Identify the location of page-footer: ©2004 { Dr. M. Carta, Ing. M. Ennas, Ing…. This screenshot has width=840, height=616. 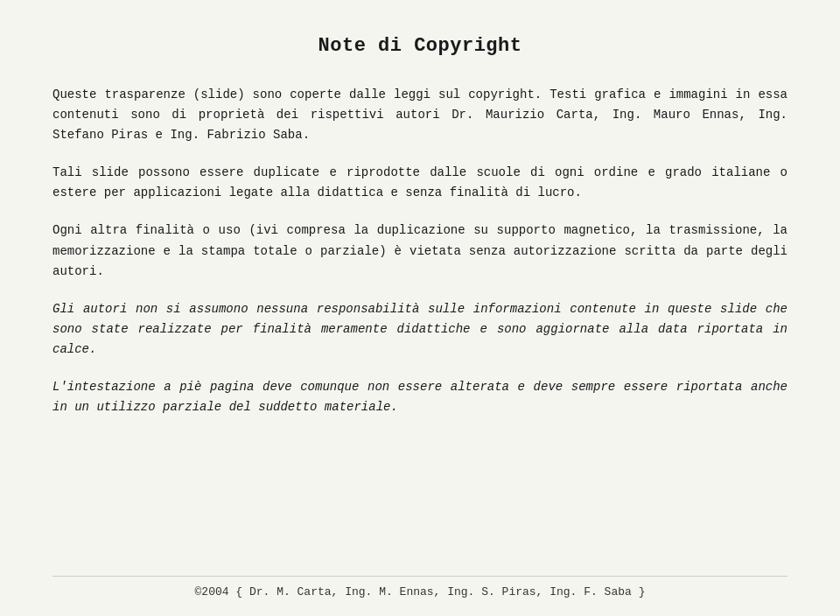
(420, 587).